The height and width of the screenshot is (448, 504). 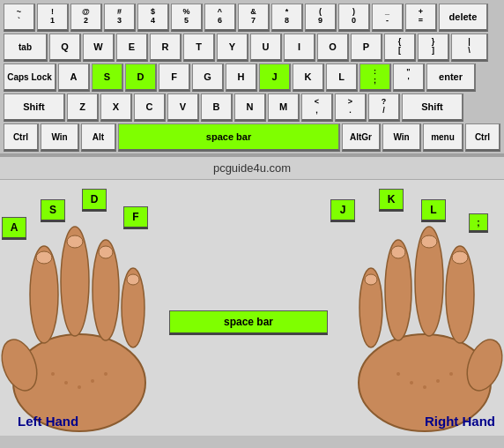 What do you see at coordinates (34, 108) in the screenshot?
I see `key-shift-left: Shift` at bounding box center [34, 108].